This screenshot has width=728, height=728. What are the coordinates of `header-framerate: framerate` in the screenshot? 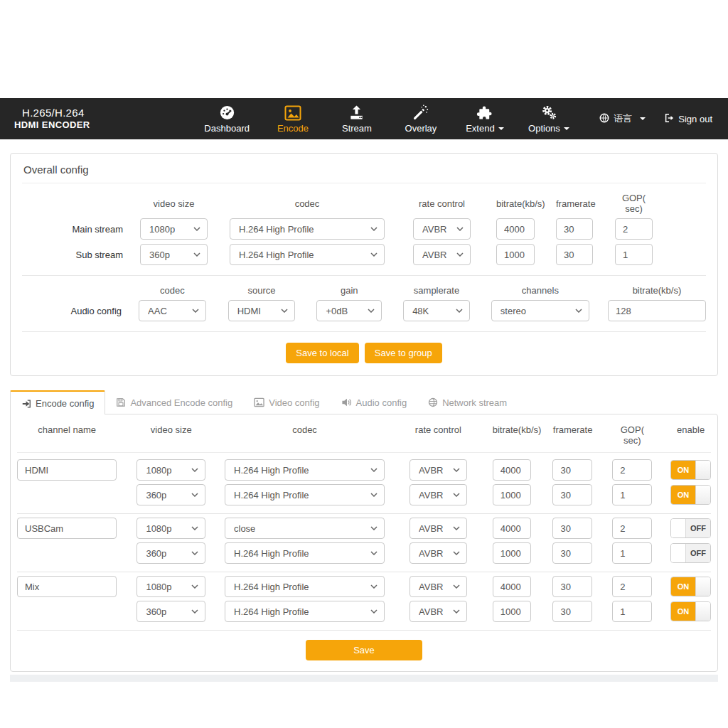 It's located at (574, 203).